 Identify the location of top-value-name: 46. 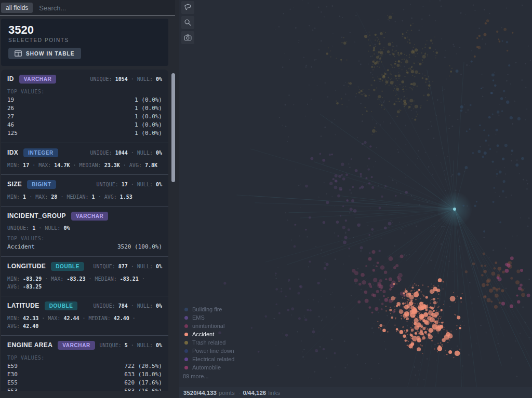
(10, 125).